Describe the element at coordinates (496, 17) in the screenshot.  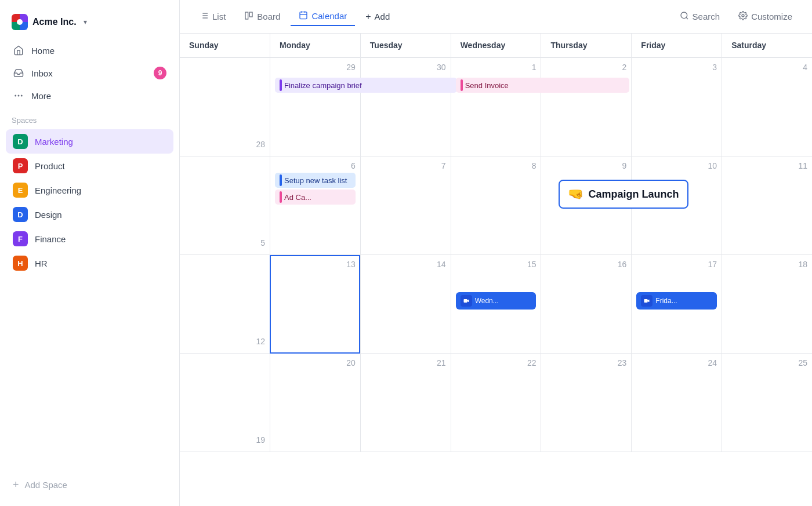
I see `toolbar: List Board Calendar + Add` at that location.